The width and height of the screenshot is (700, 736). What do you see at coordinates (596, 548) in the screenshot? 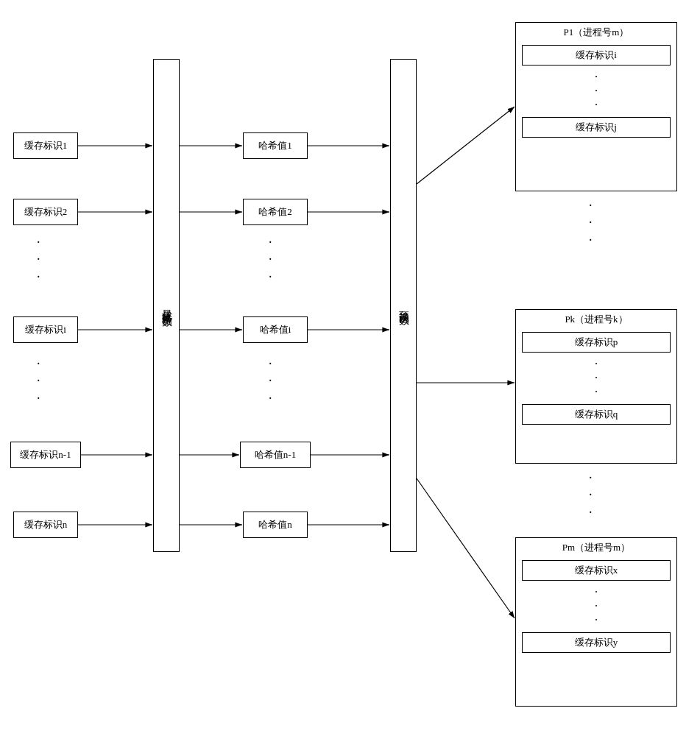
I see `pm-title: Pm（进程号m）` at bounding box center [596, 548].